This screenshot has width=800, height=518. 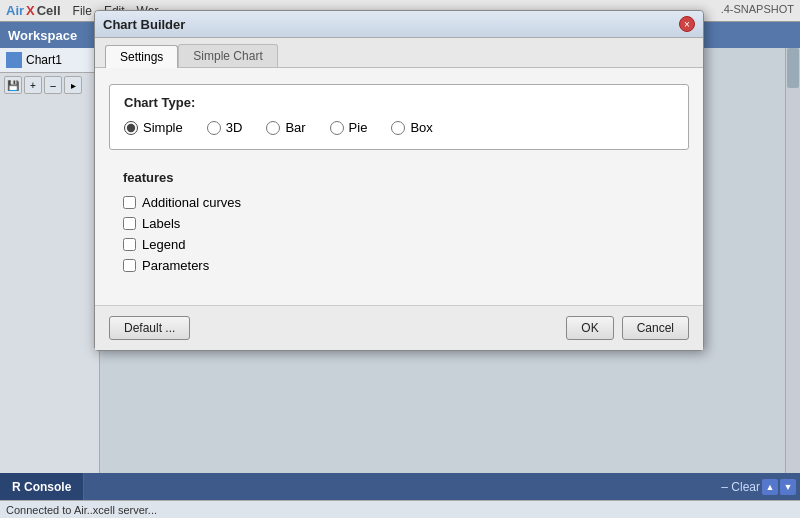 I want to click on scrollbar-thumb, so click(x=793, y=68).